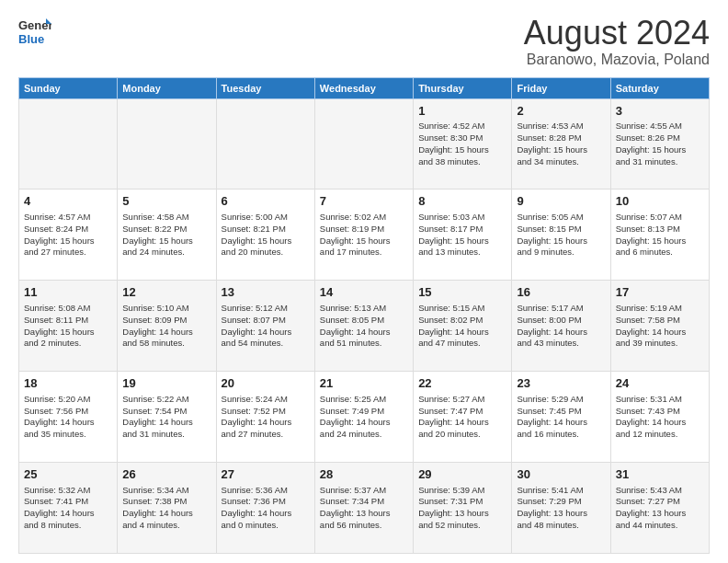 This screenshot has height=563, width=728. What do you see at coordinates (561, 217) in the screenshot?
I see `cell-text: Sunrise: 5:05 AM` at bounding box center [561, 217].